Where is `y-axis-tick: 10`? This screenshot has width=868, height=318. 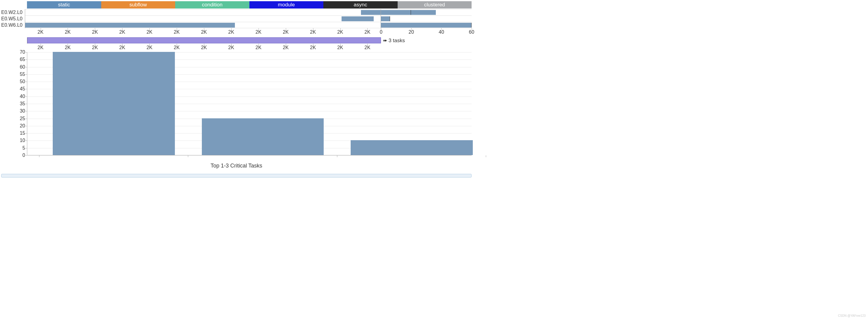
y-axis-tick: 10 is located at coordinates (22, 141).